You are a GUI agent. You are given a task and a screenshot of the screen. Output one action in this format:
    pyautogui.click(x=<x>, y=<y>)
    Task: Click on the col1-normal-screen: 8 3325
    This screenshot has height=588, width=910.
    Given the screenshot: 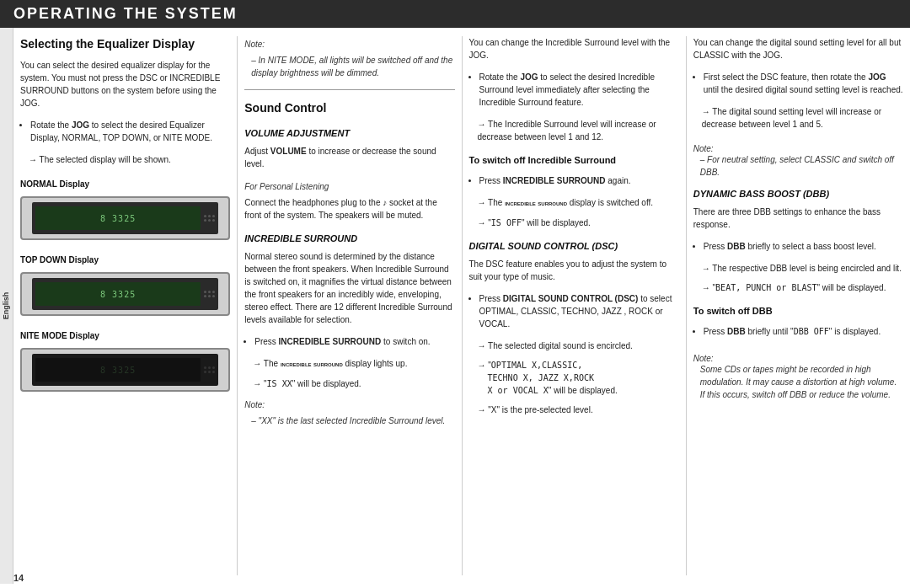 What is the action you would take?
    pyautogui.click(x=118, y=218)
    